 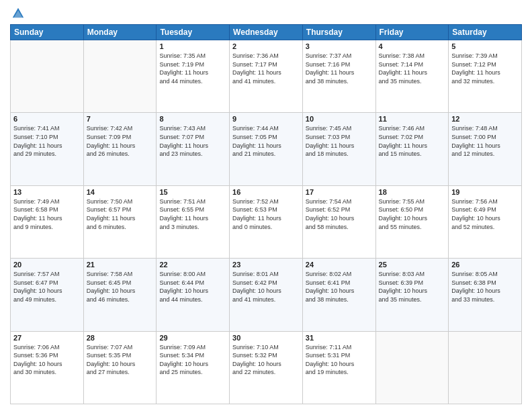 I want to click on calendar-cell: 1Sunrise: 7:35 AM Sunset: 7:19 PM Daylig…, so click(x=193, y=77).